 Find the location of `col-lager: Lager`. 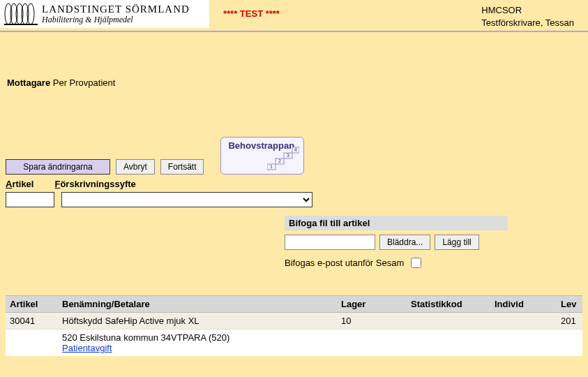

col-lager: Lager is located at coordinates (372, 304).